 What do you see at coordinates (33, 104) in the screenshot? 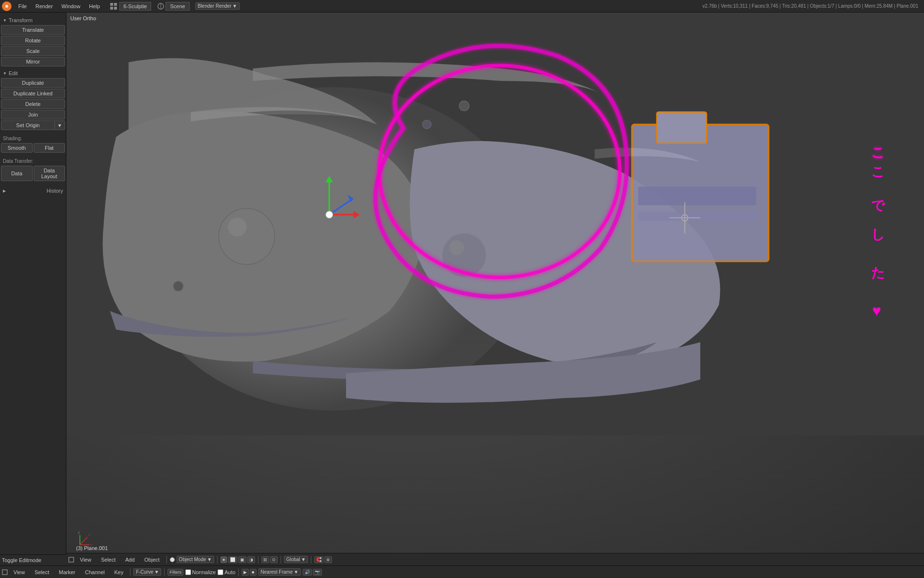
I see `delete-button: Delete` at bounding box center [33, 104].